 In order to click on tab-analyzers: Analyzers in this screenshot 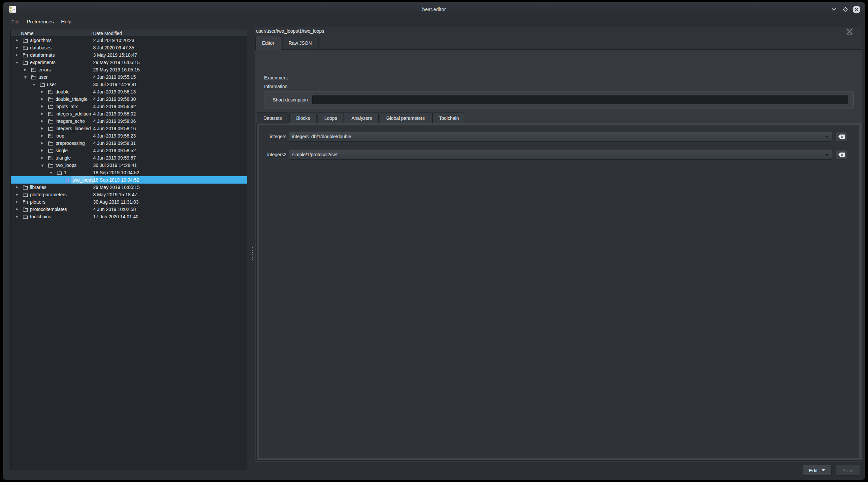, I will do `click(362, 118)`.